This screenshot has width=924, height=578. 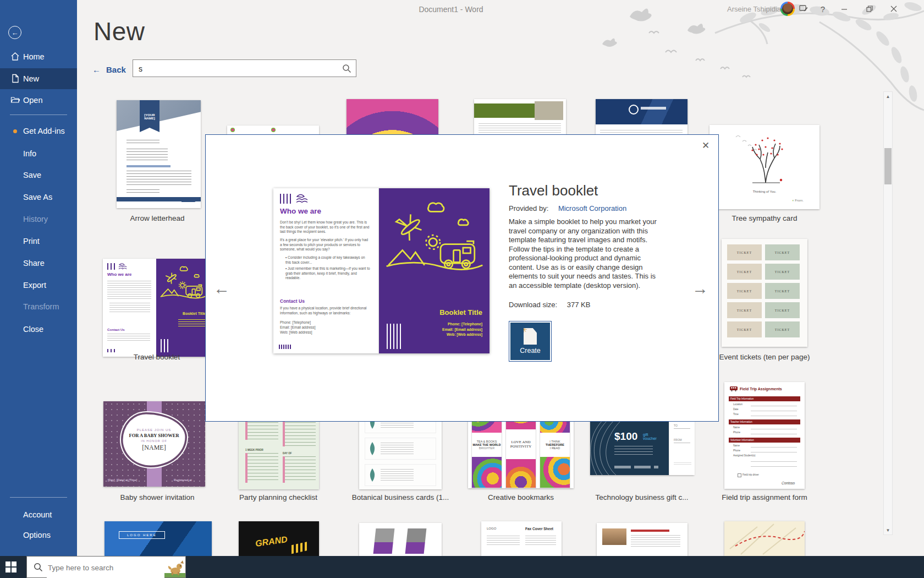 What do you see at coordinates (894, 9) in the screenshot?
I see `close-window-button` at bounding box center [894, 9].